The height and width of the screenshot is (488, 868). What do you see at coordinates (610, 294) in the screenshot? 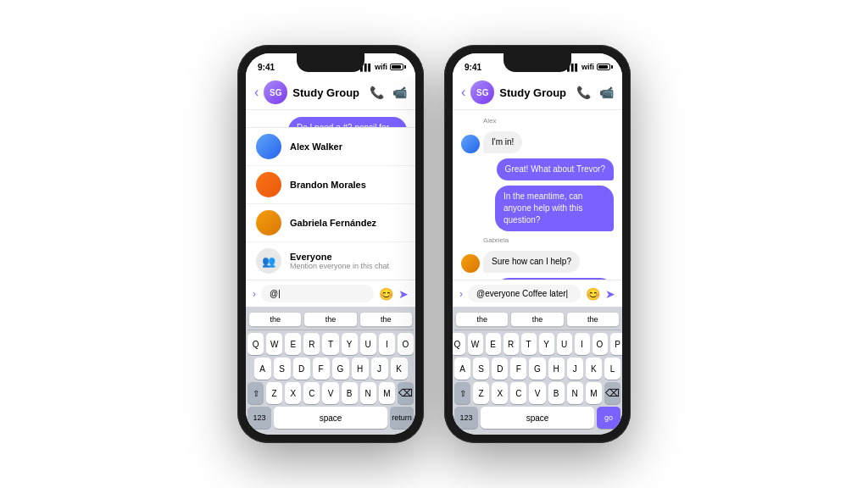
I see `send-button-2: ➤` at bounding box center [610, 294].